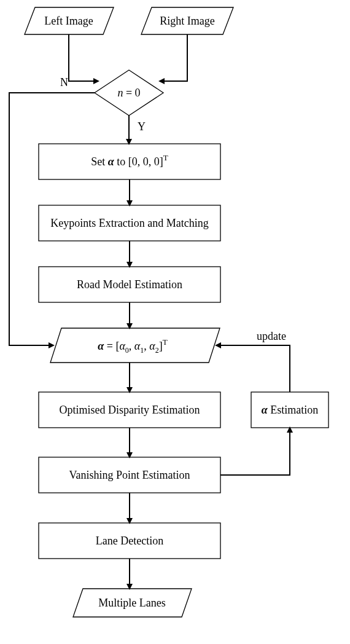  Describe the element at coordinates (130, 285) in the screenshot. I see `road-model-label: Road Model Estimation` at that location.